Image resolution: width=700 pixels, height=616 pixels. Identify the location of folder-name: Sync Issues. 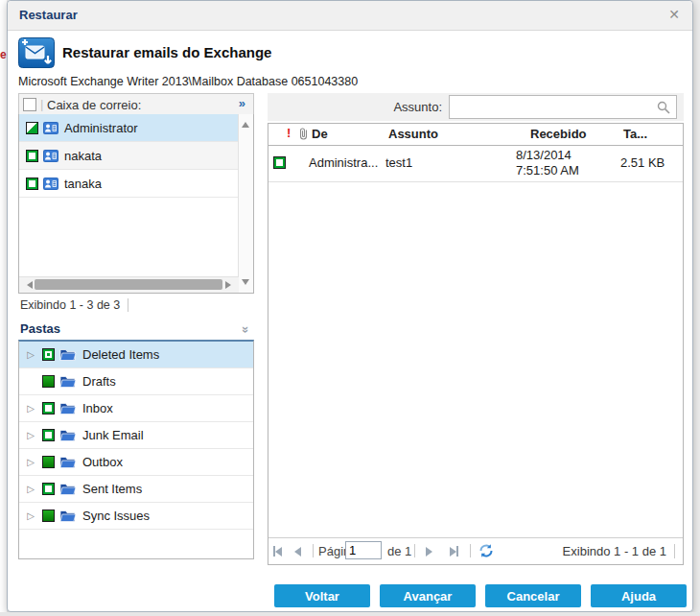
(116, 516).